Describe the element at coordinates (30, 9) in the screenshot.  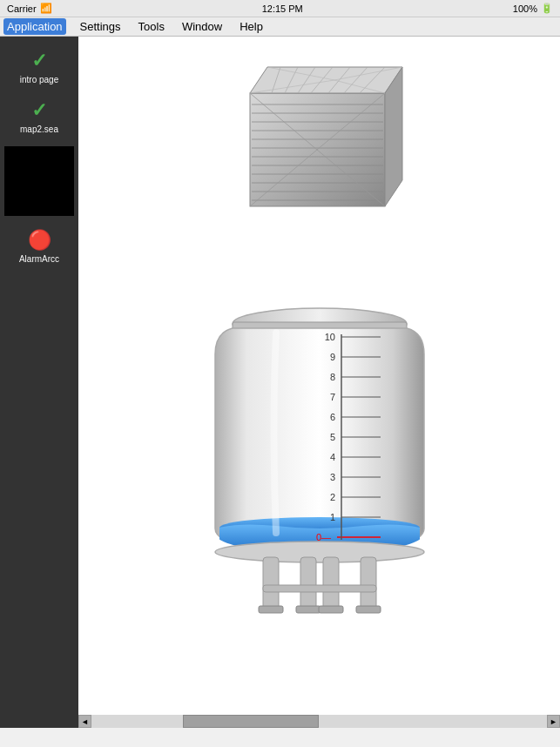
I see `status-left: Carrier 📶` at that location.